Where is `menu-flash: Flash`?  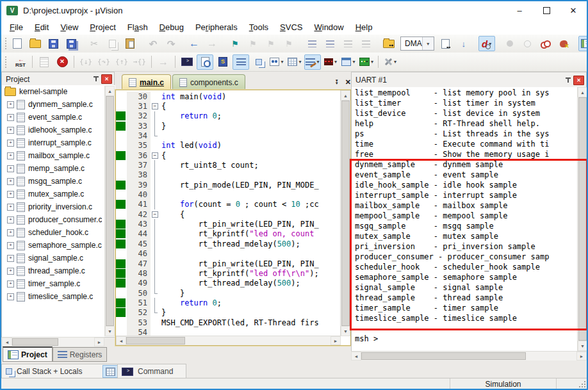 menu-flash: Flash is located at coordinates (138, 27).